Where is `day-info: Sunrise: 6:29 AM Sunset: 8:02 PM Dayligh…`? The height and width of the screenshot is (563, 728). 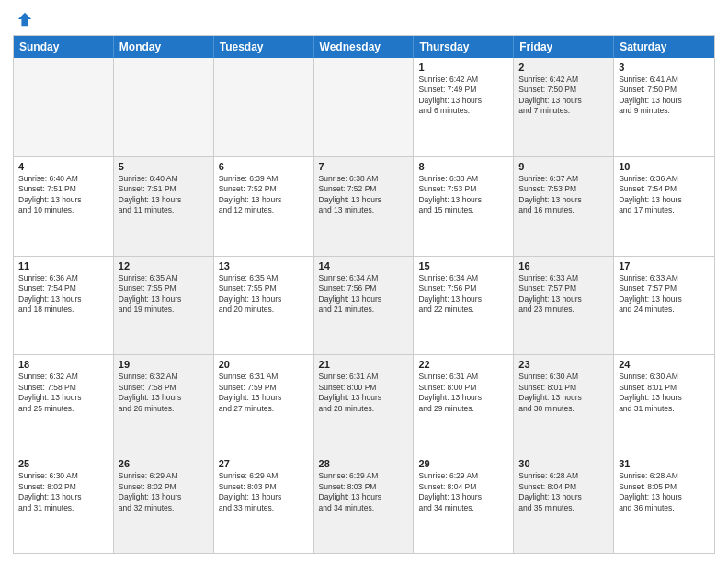
day-info: Sunrise: 6:29 AM Sunset: 8:02 PM Dayligh… is located at coordinates (164, 492).